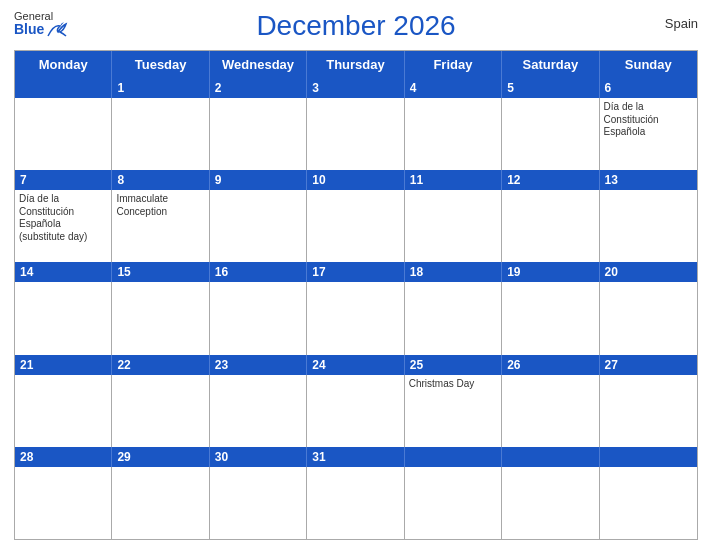 The image size is (712, 550). What do you see at coordinates (64, 134) in the screenshot?
I see `week-1-day-1-cell` at bounding box center [64, 134].